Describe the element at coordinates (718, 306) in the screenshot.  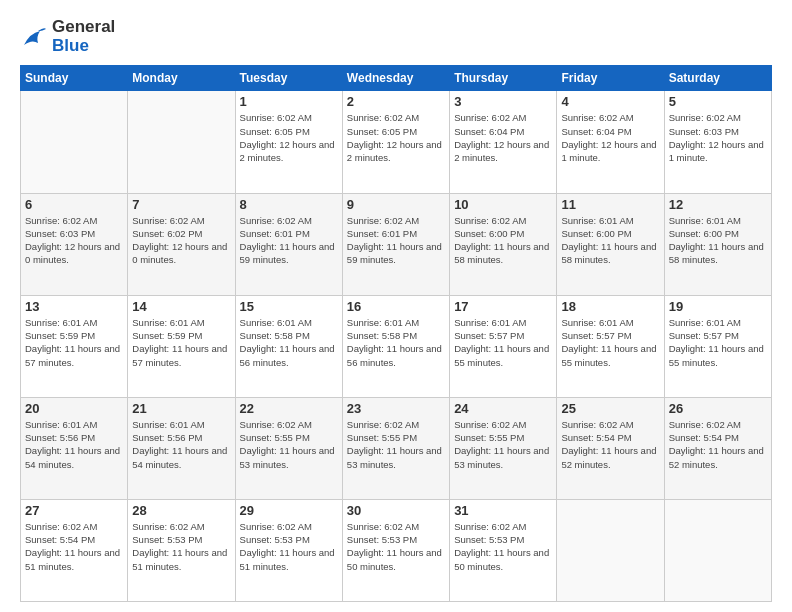
I see `day-number: 19` at that location.